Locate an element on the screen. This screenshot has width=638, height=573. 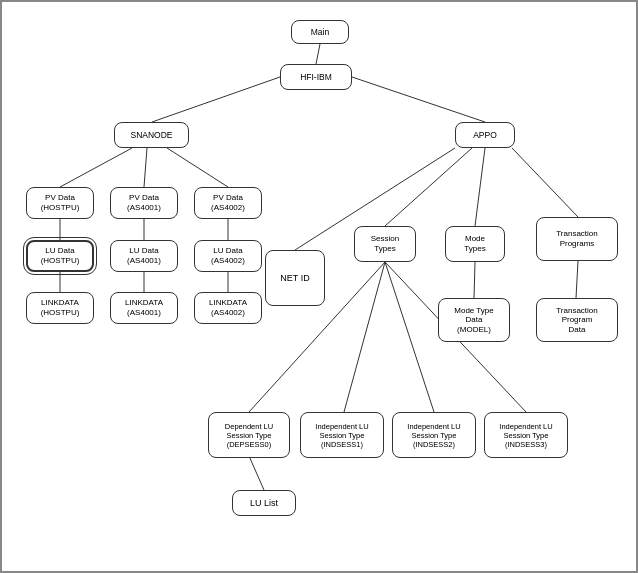
node-indep-lu-sess3: Independent LU Session Type (INDSESS3) is located at coordinates (526, 435).